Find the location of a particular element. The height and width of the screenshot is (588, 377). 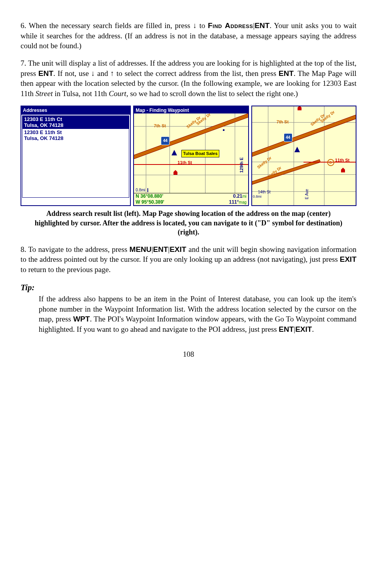

step-7-paragraph: 7. The unit will display a list of addre… is located at coordinates (188, 78).